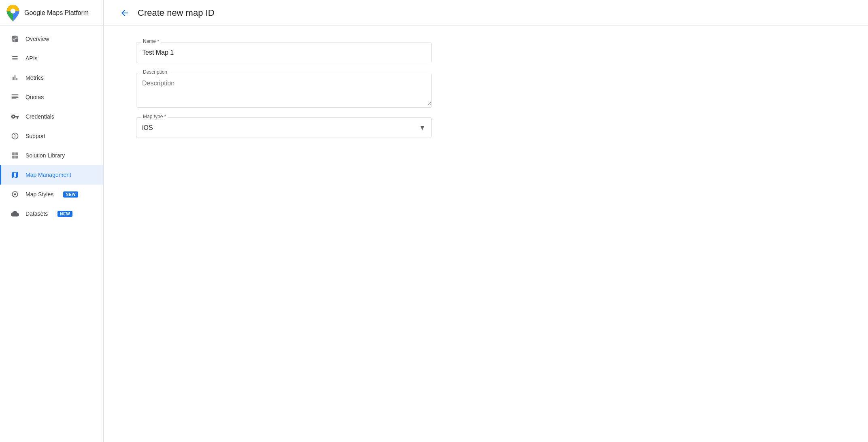  I want to click on sidebar-item-overview: Overview, so click(52, 39).